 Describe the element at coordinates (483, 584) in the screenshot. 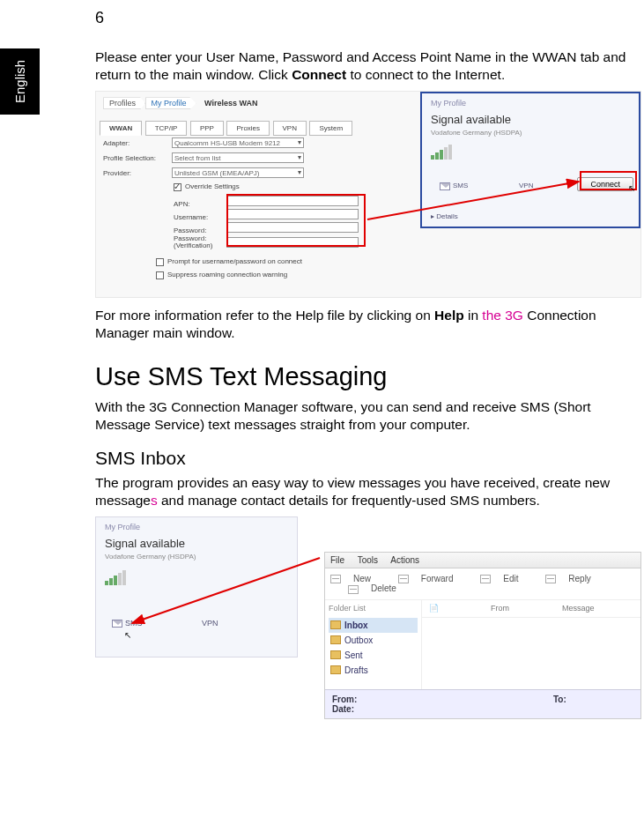

I see `toolbar: New Forward Edit Reply Delete` at that location.